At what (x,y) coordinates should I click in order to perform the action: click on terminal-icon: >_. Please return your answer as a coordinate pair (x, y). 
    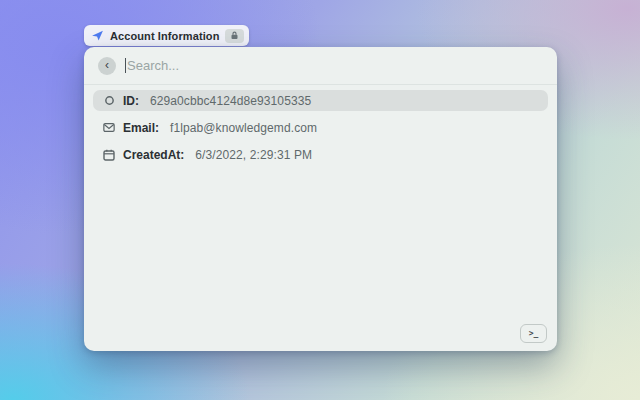
    Looking at the image, I should click on (534, 334).